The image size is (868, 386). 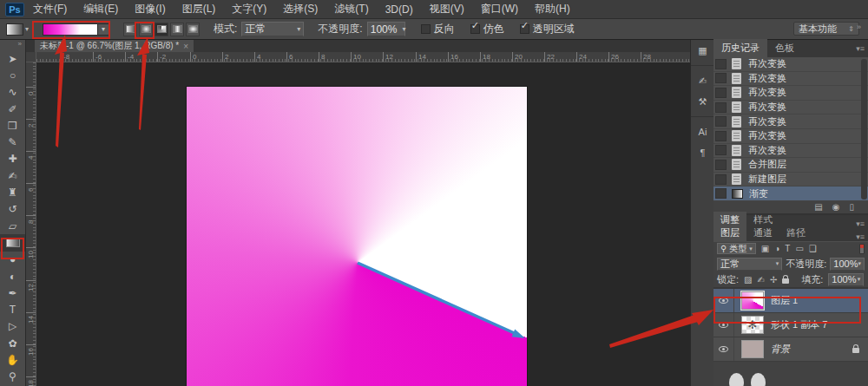 I want to click on character-dock-icon: Ai, so click(x=703, y=132).